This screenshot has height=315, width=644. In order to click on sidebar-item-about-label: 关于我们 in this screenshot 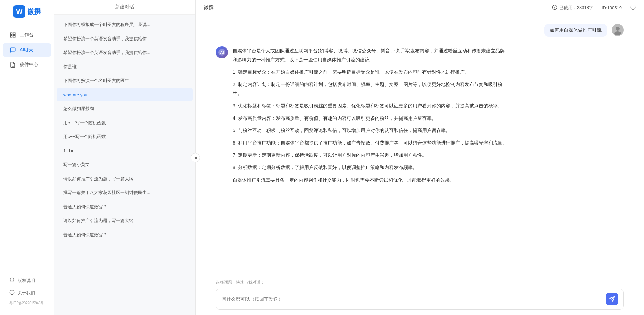, I will do `click(26, 293)`.